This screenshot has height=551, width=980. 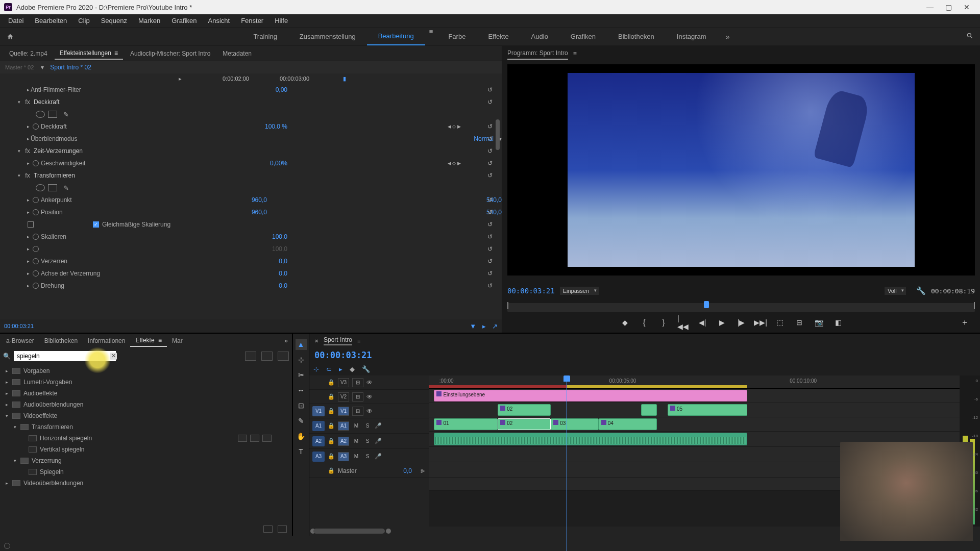 I want to click on resolution-select: Voll, so click(x=895, y=291).